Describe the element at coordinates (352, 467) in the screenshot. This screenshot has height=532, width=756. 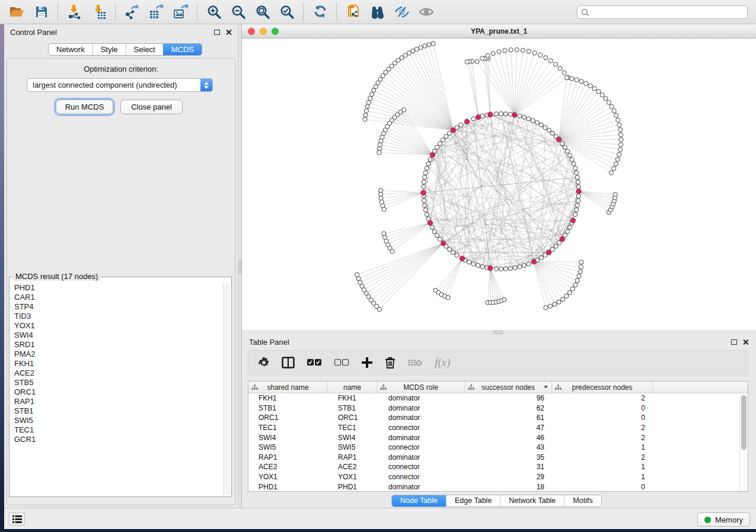
I see `cell: ACE2` at that location.